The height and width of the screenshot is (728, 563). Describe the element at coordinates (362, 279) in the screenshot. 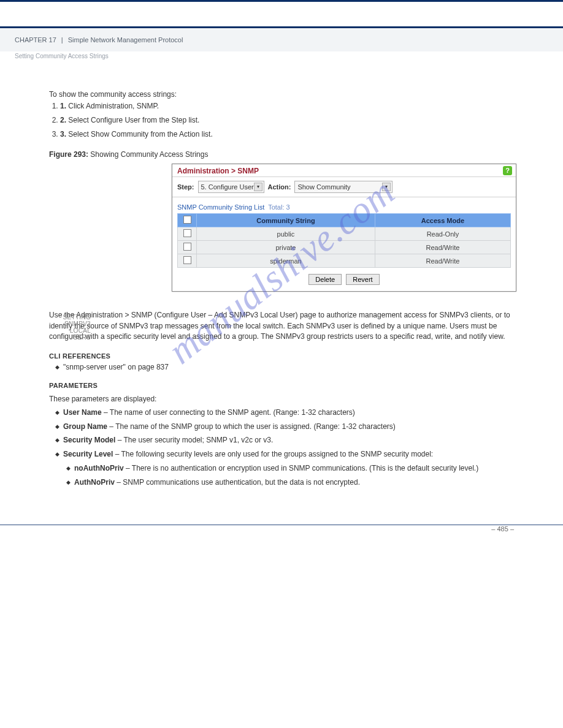

I see `revert-button: Revert` at that location.